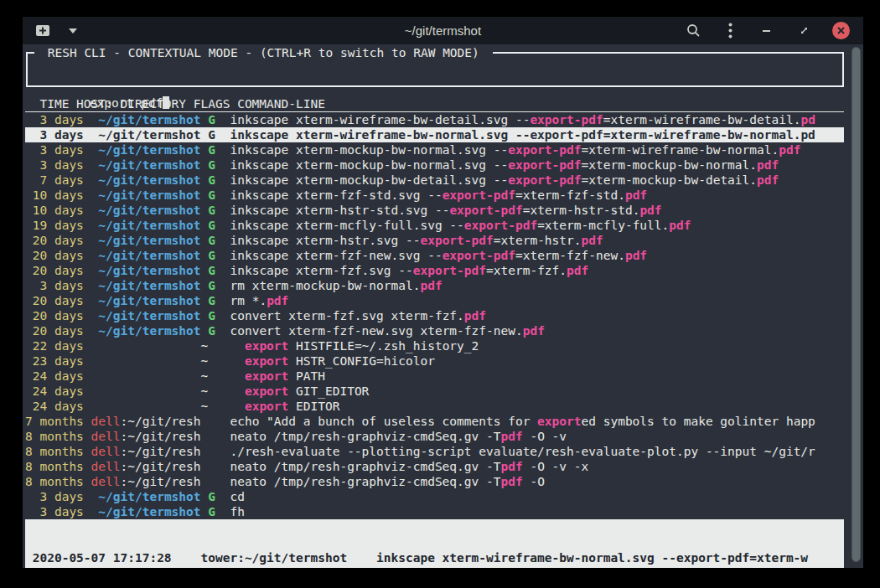 The height and width of the screenshot is (588, 880). Describe the element at coordinates (126, 103) in the screenshot. I see `search-query-text: export pdf` at that location.